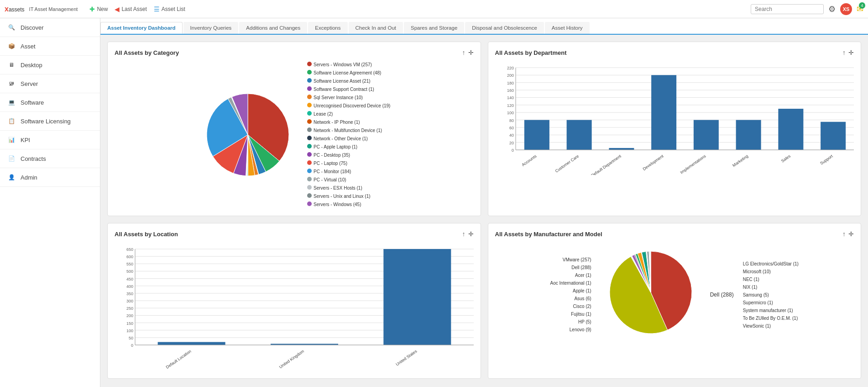 The width and height of the screenshot is (868, 387). What do you see at coordinates (50, 159) in the screenshot?
I see `sidebar-item-contracts: 📄 Contracts` at bounding box center [50, 159].